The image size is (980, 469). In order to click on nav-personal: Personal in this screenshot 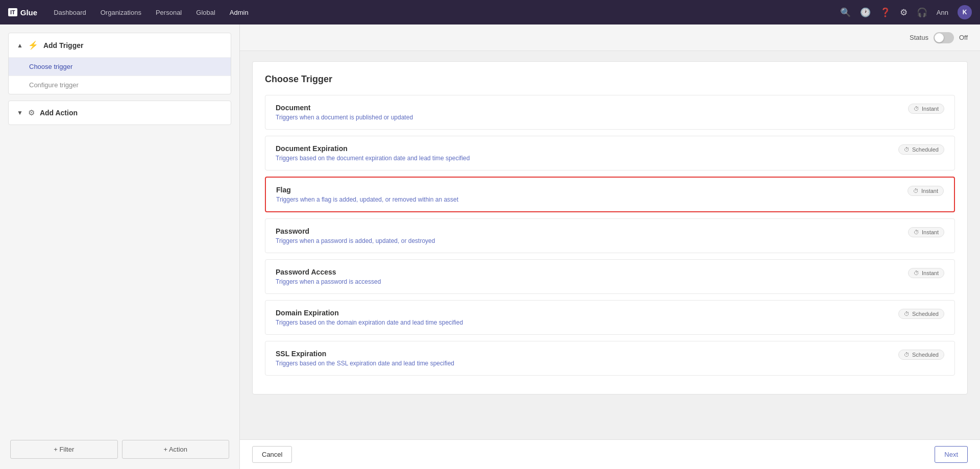, I will do `click(168, 12)`.